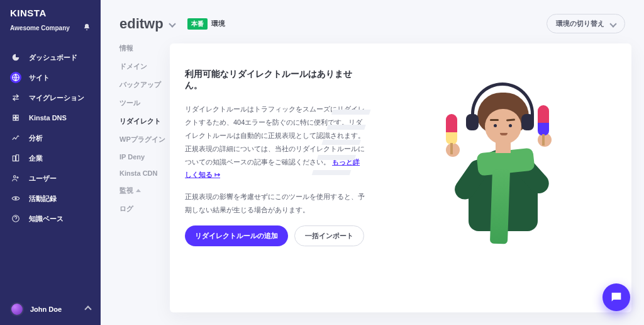 The image size is (644, 325). I want to click on sidebar-item-label: 分析, so click(36, 139).